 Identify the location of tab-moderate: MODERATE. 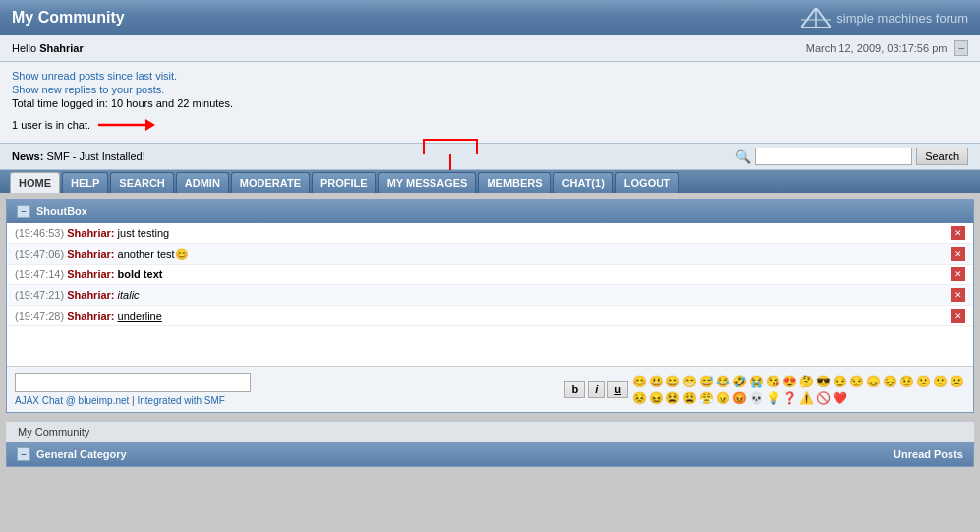
(270, 183).